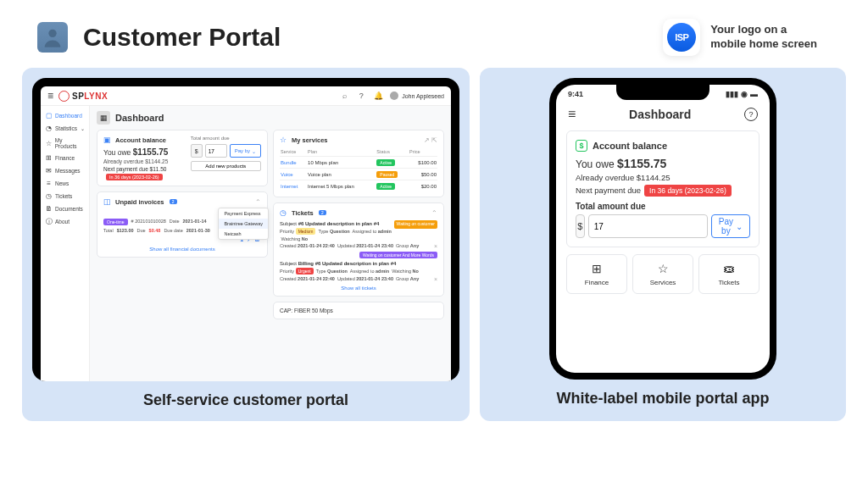 The width and height of the screenshot is (868, 488). Describe the element at coordinates (64, 222) in the screenshot. I see `sidebar-item-about: ⓘAbout` at that location.